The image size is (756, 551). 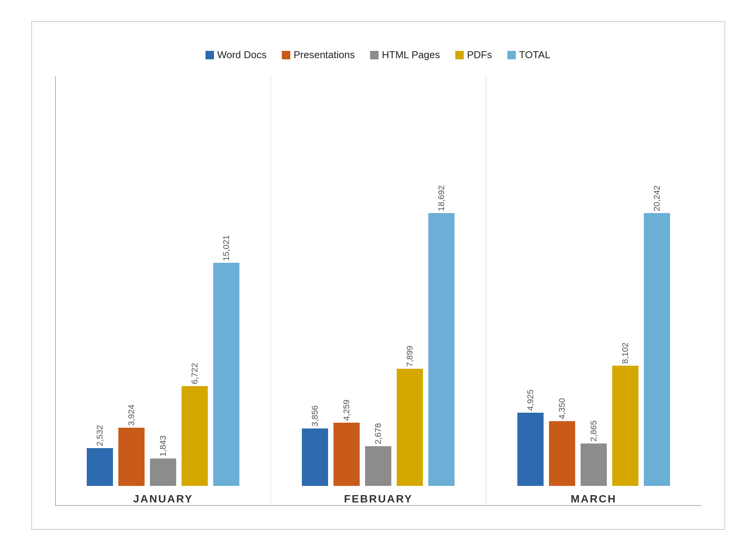 What do you see at coordinates (226, 248) in the screenshot?
I see `bar-value-january-total: 15,021` at bounding box center [226, 248].